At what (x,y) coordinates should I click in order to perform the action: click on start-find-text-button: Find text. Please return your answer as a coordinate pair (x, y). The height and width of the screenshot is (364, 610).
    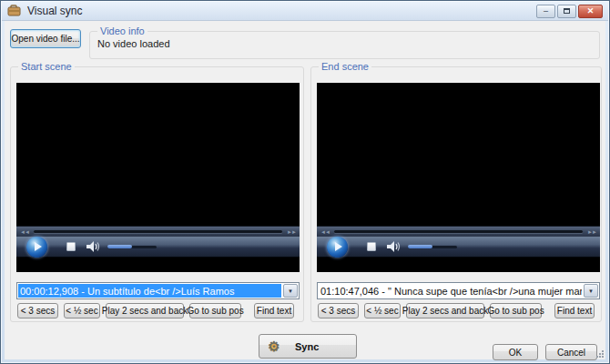
    Looking at the image, I should click on (274, 311).